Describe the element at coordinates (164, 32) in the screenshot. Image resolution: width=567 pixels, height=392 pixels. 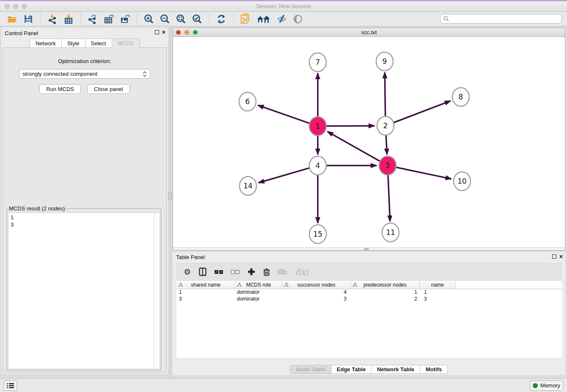
I see `close-panel-icon: ×` at that location.